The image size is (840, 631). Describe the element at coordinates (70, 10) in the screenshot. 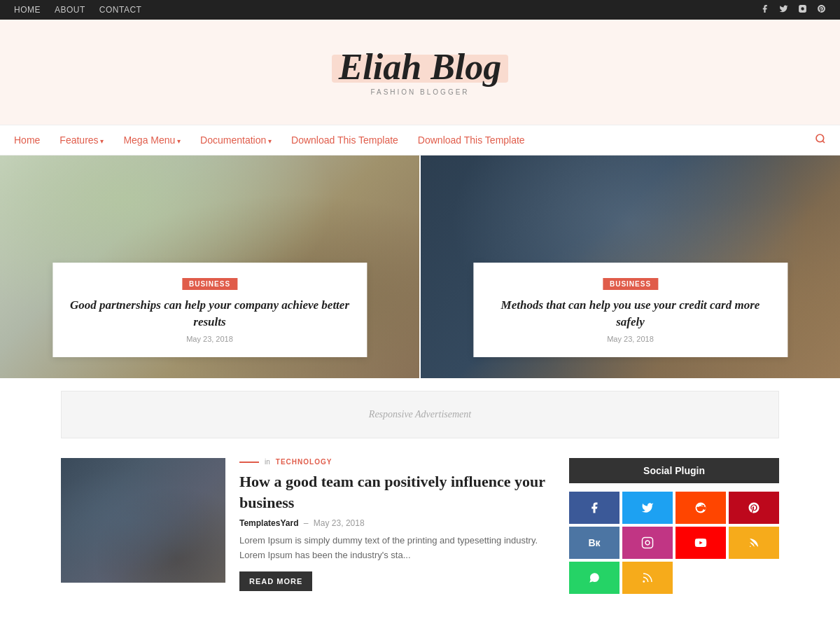

I see `topnav-about: ABOUT` at that location.